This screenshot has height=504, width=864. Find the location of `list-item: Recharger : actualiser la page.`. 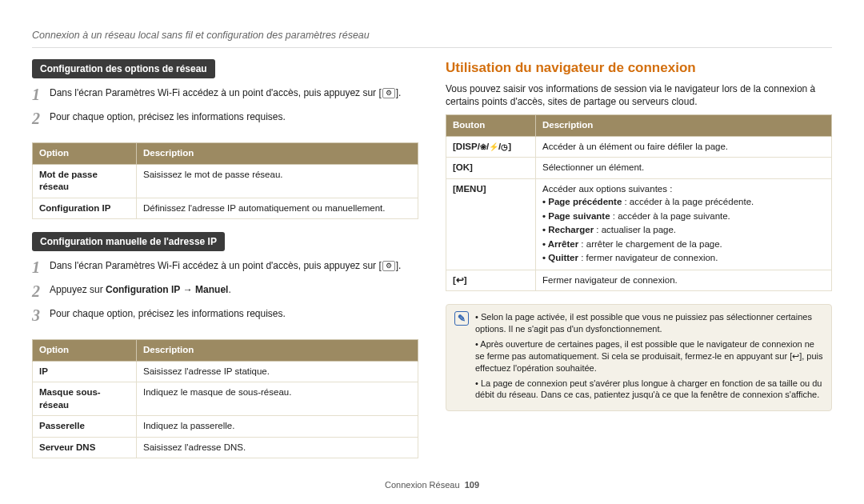

list-item: Recharger : actualiser la page. is located at coordinates (683, 230).